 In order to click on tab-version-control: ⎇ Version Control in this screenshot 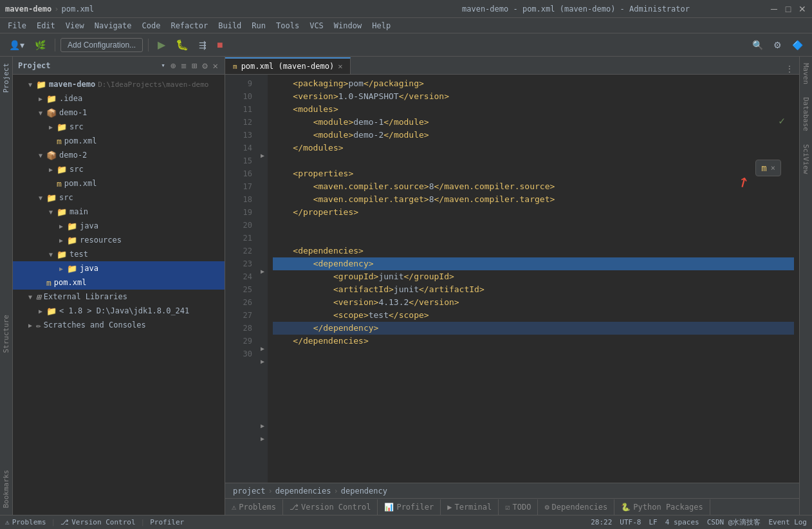, I will do `click(331, 507)`.